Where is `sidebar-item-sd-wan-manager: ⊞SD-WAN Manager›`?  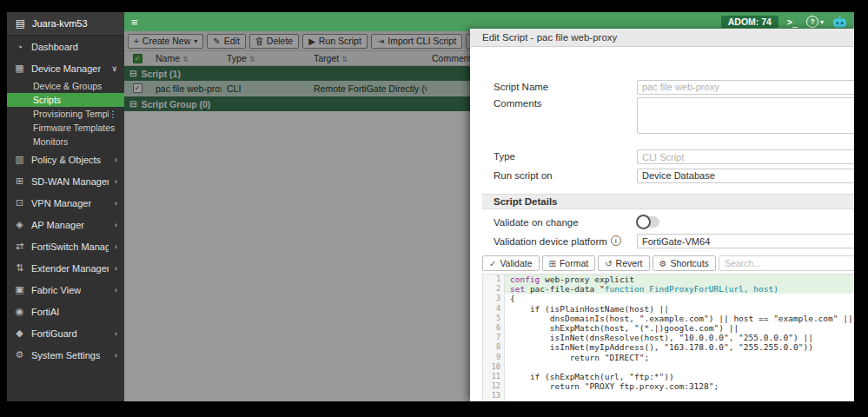
sidebar-item-sd-wan-manager: ⊞SD-WAN Manager› is located at coordinates (66, 181).